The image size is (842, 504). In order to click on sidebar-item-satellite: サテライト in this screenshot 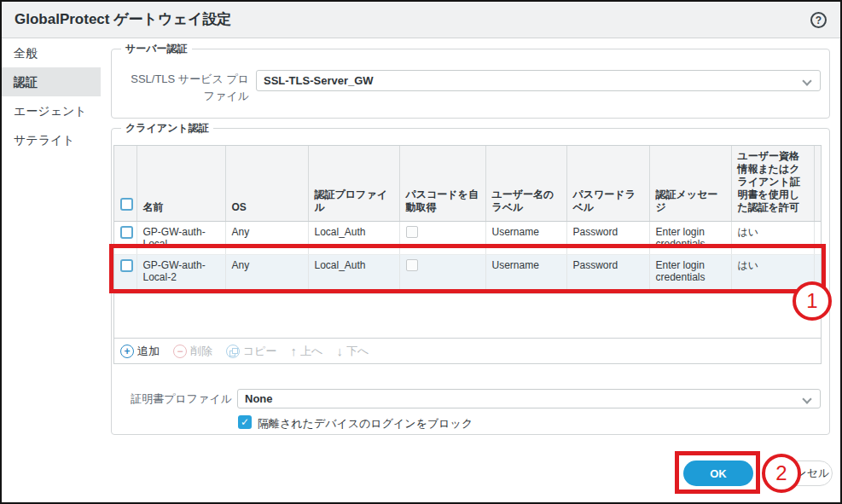, I will do `click(51, 140)`.